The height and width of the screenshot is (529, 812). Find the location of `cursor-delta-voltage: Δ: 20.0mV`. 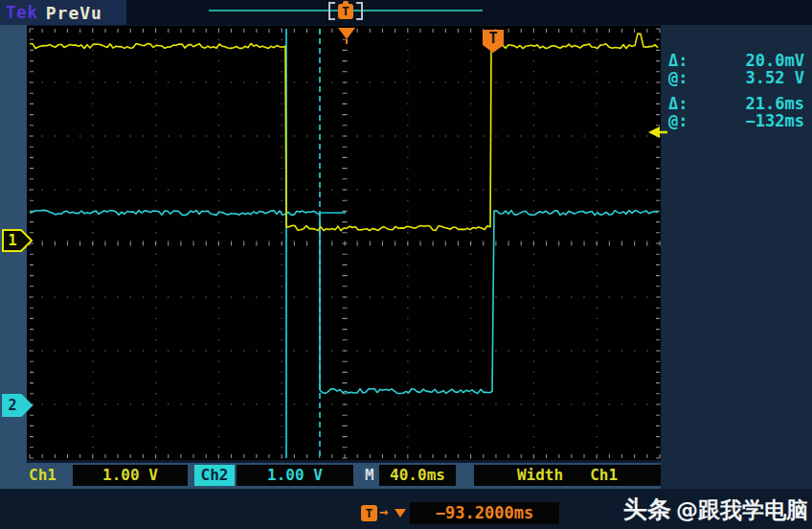

cursor-delta-voltage: Δ: 20.0mV is located at coordinates (736, 60).